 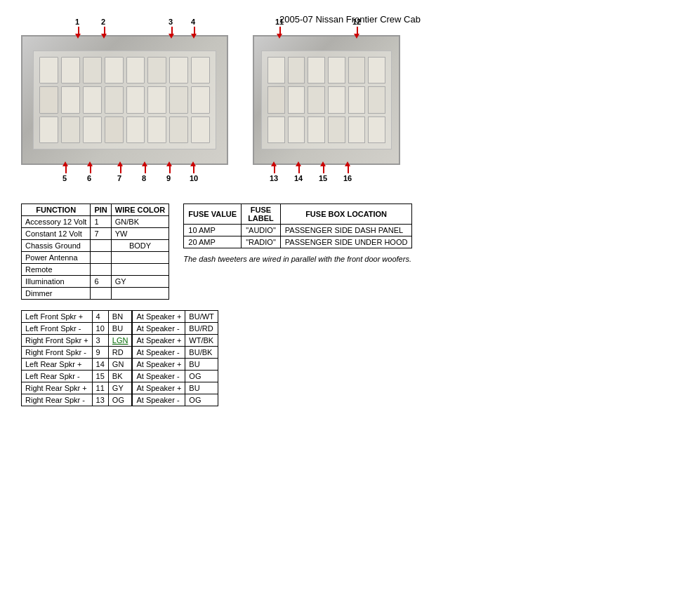 What do you see at coordinates (77, 400) in the screenshot?
I see `table-row: Right Rear Spkr - 13 OG` at bounding box center [77, 400].